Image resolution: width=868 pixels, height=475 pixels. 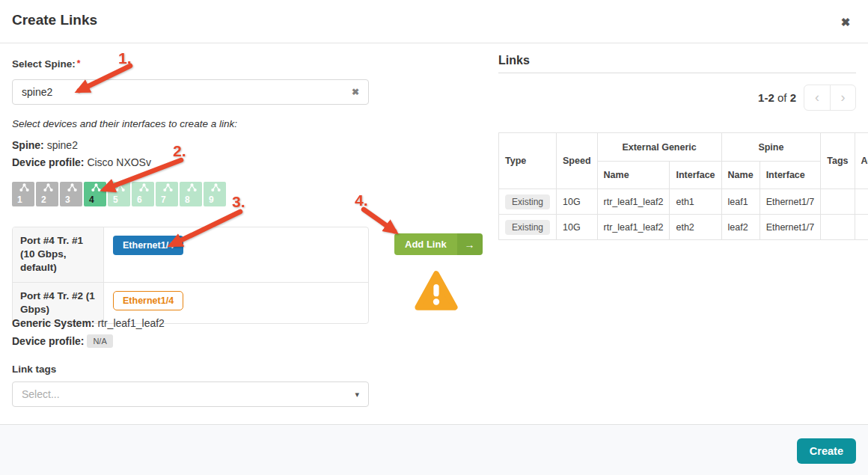 What do you see at coordinates (436, 291) in the screenshot?
I see `warning-icon` at bounding box center [436, 291].